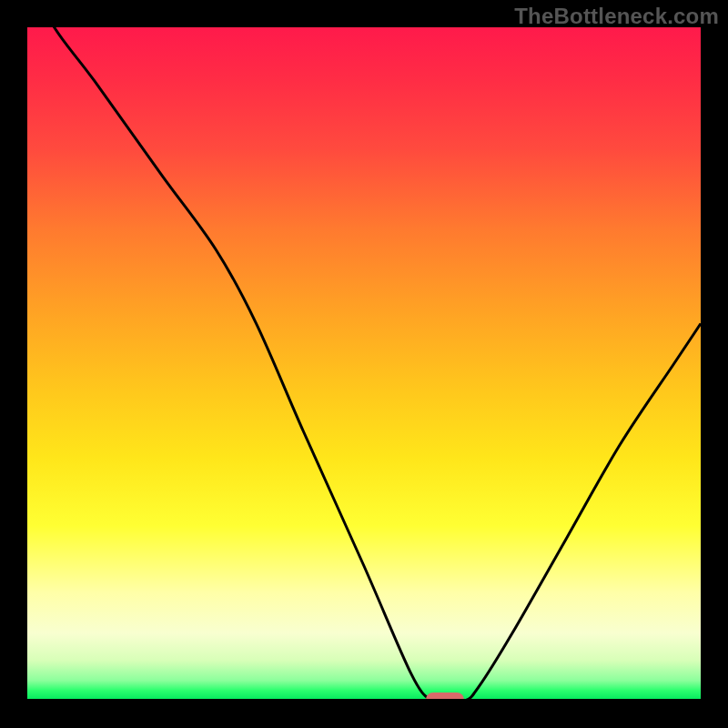  What do you see at coordinates (617, 16) in the screenshot?
I see `watermark-text: TheBottleneck.com` at bounding box center [617, 16].